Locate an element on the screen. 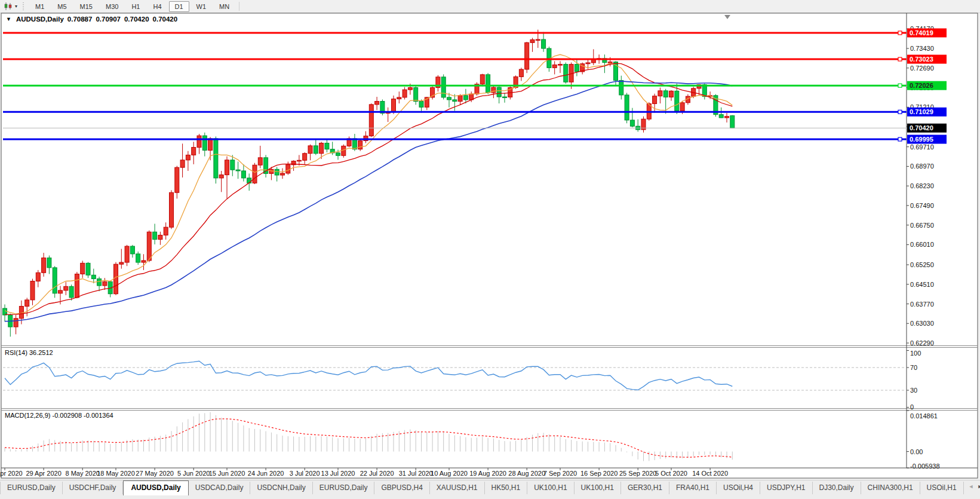 The image size is (980, 499). date-tick-label: 19 Aug 2020 is located at coordinates (488, 473).